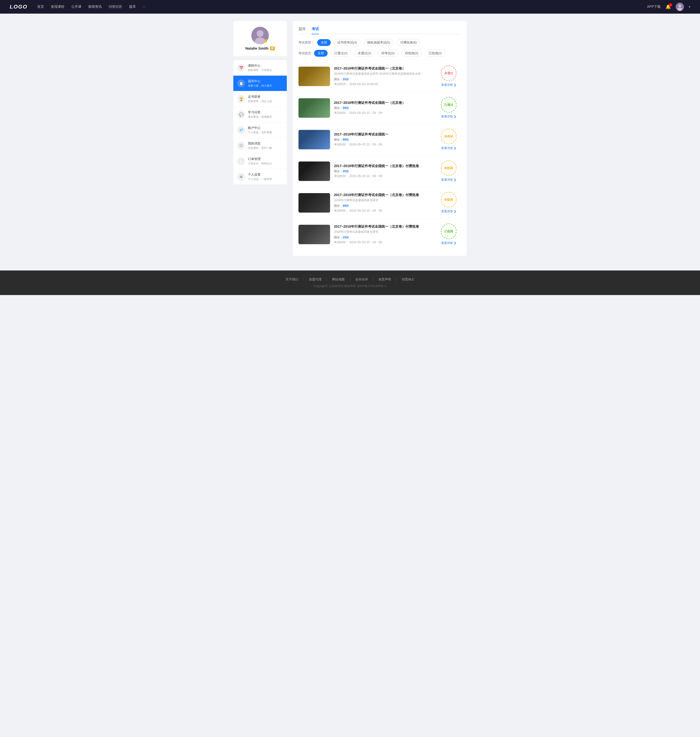 The height and width of the screenshot is (737, 700). Describe the element at coordinates (383, 166) in the screenshot. I see `exam-title-exam-4: 2017–2018年行测证件考试全国统一（北京卷）付费批卷` at that location.